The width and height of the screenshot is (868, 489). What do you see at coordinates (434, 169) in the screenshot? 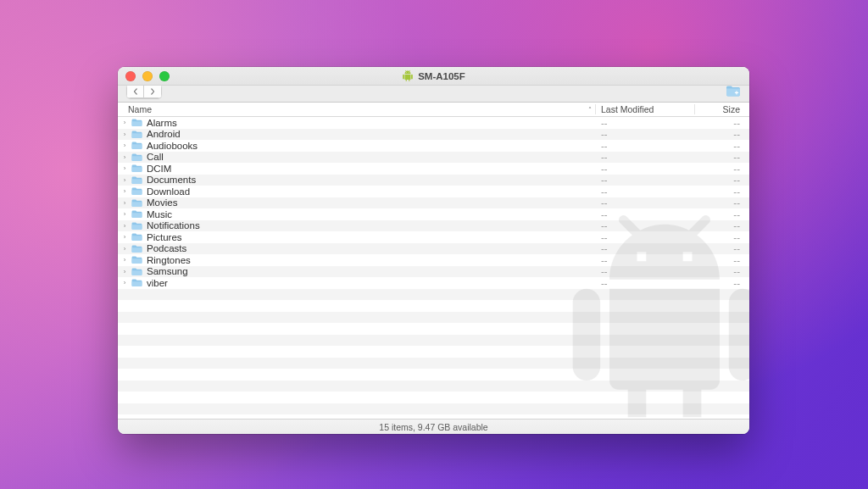
I see `table-row: ›DCIM----` at bounding box center [434, 169].